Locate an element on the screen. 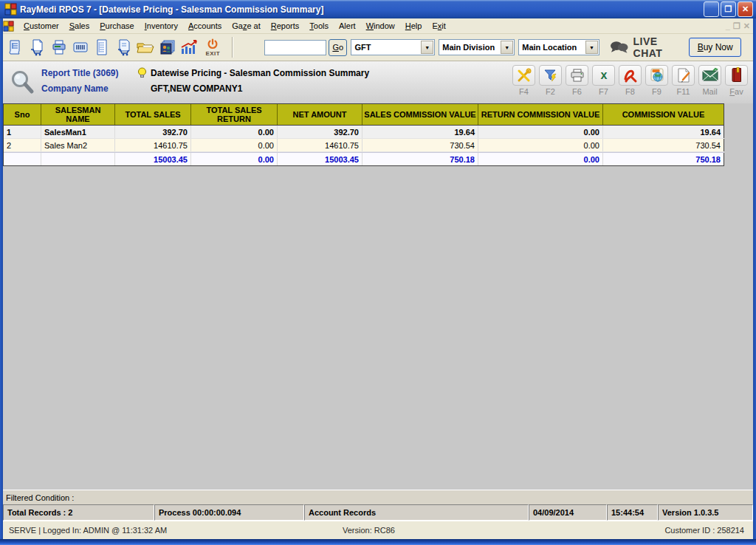 The width and height of the screenshot is (756, 545). excel-export-button: x F7 is located at coordinates (604, 80).